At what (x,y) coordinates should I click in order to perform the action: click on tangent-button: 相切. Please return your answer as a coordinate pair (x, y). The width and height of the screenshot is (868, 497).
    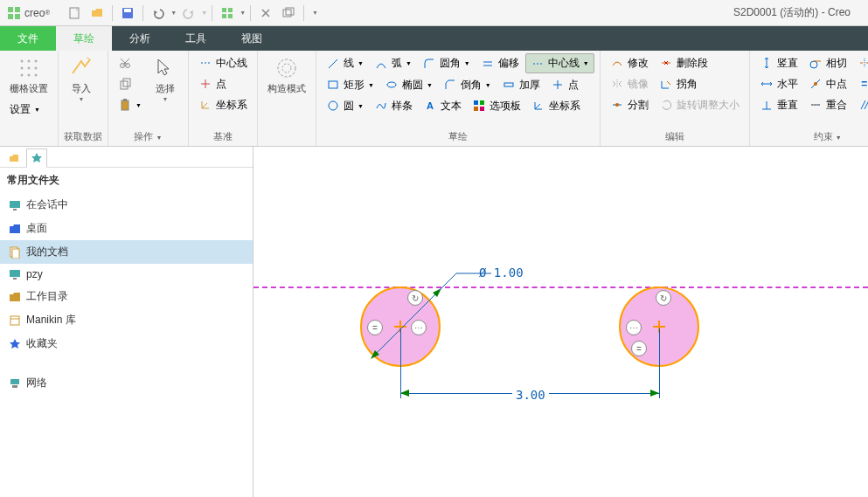
    Looking at the image, I should click on (828, 63).